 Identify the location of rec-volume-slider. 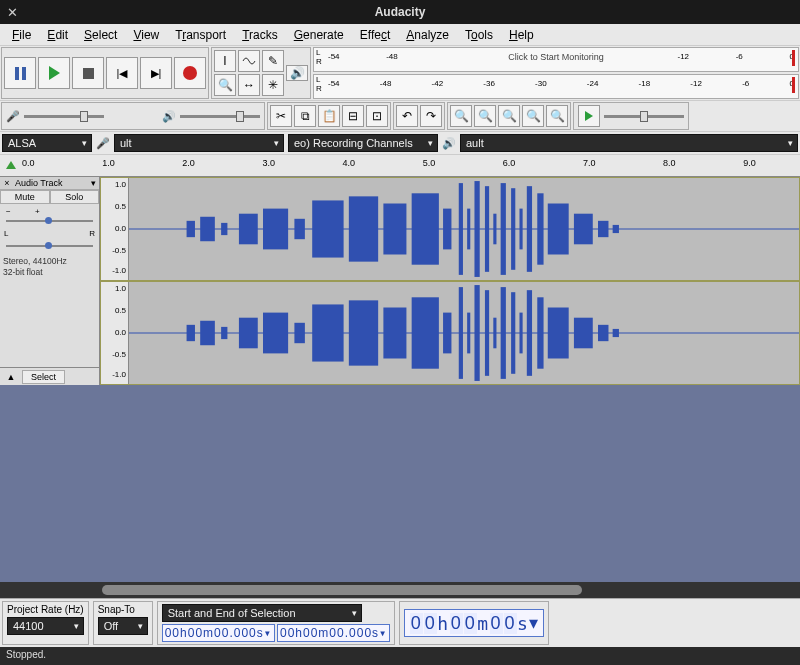
(64, 116).